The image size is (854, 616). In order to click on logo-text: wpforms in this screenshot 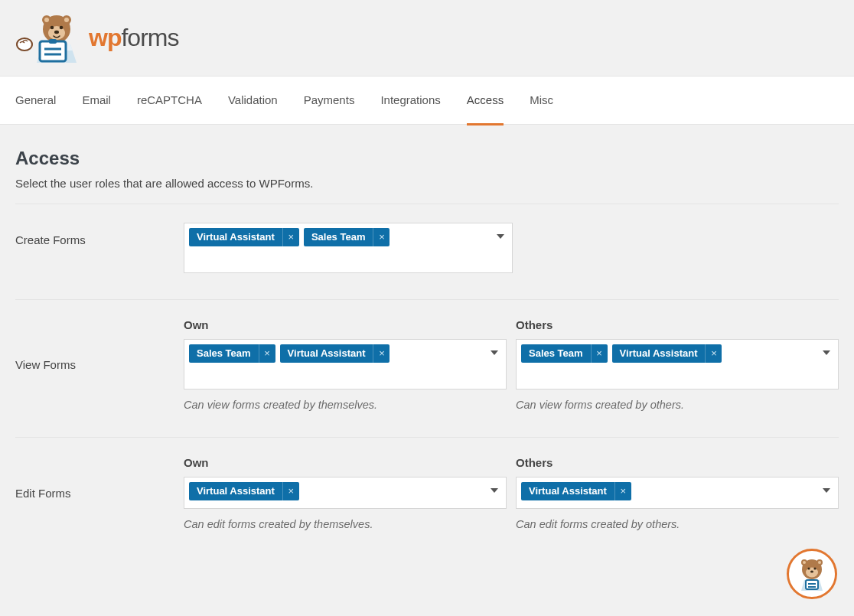, I will do `click(133, 38)`.